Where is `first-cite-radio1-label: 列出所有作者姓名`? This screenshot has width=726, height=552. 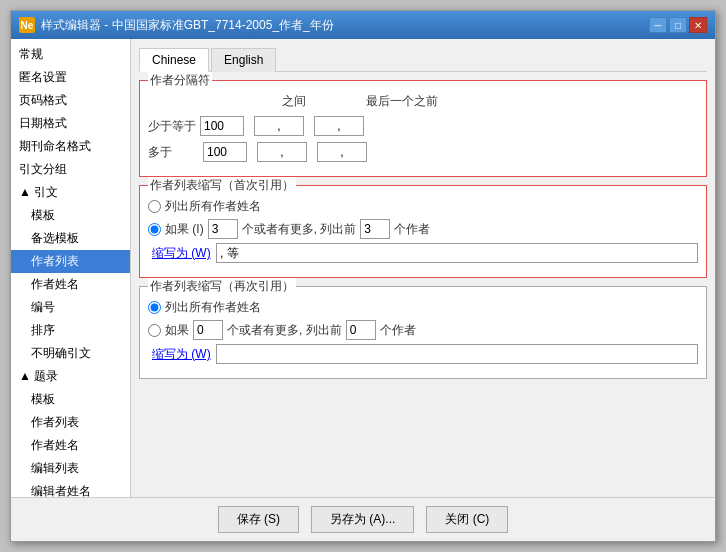
first-cite-radio1-label: 列出所有作者姓名 is located at coordinates (213, 206).